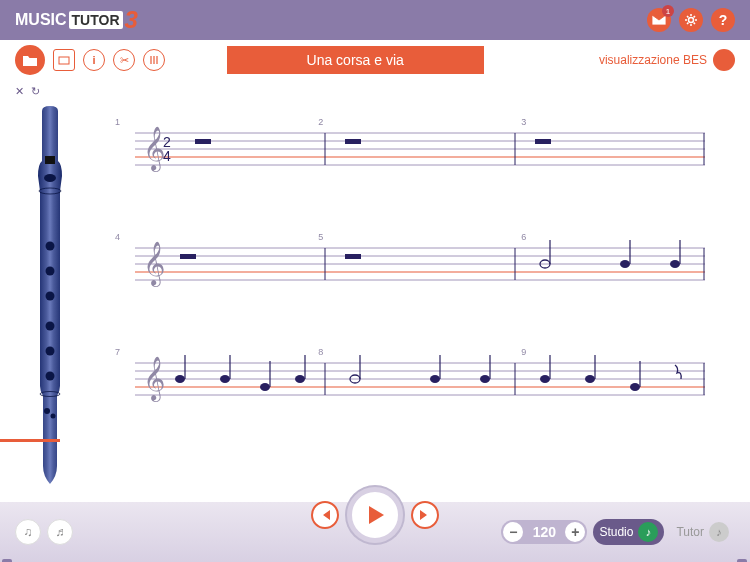 The width and height of the screenshot is (750, 562). I want to click on tempo-value: 120, so click(544, 532).